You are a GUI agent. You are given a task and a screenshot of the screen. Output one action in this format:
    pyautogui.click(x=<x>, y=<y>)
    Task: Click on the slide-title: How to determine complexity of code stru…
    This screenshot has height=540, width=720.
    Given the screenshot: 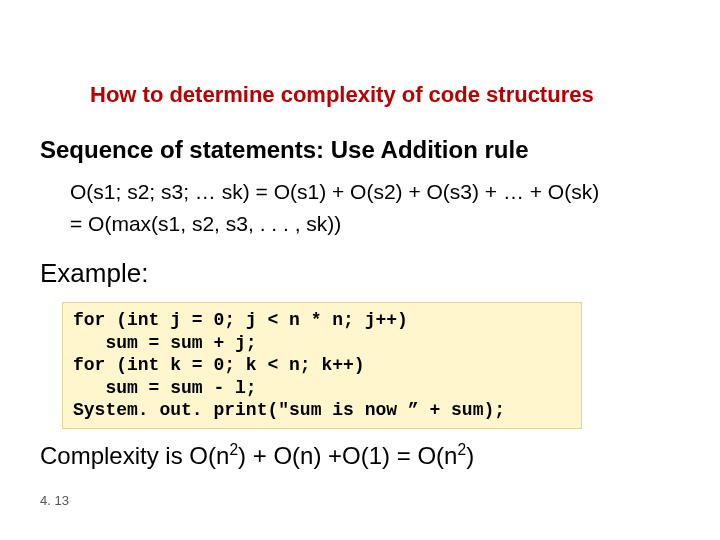 What is the action you would take?
    pyautogui.click(x=385, y=95)
    